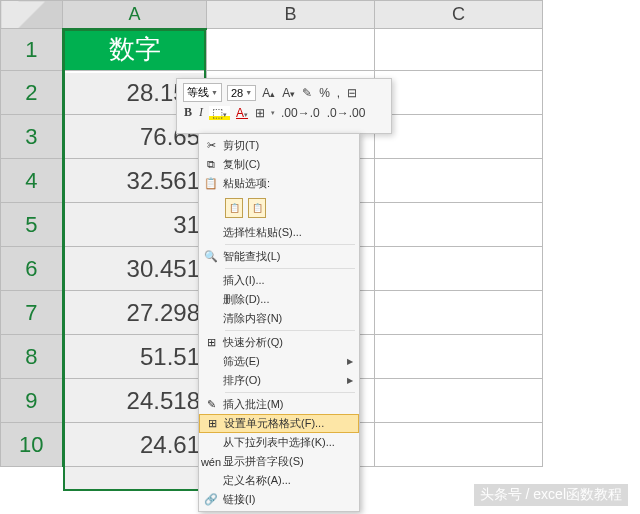  What do you see at coordinates (279, 404) in the screenshot?
I see `menu-insert-comment: ✎插入批注(M)` at bounding box center [279, 404].